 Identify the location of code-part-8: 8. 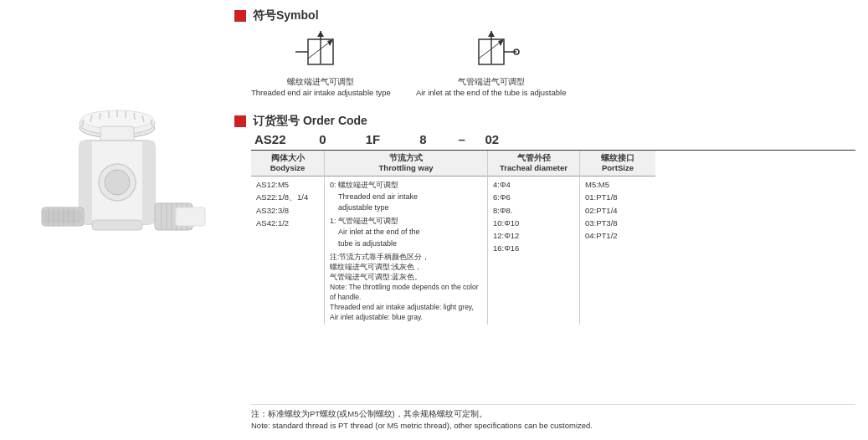
(424, 139).